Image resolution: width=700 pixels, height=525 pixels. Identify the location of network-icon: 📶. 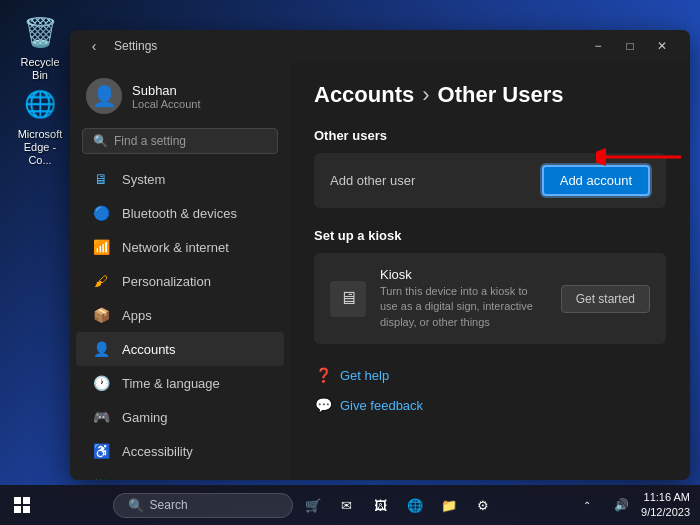
(101, 247).